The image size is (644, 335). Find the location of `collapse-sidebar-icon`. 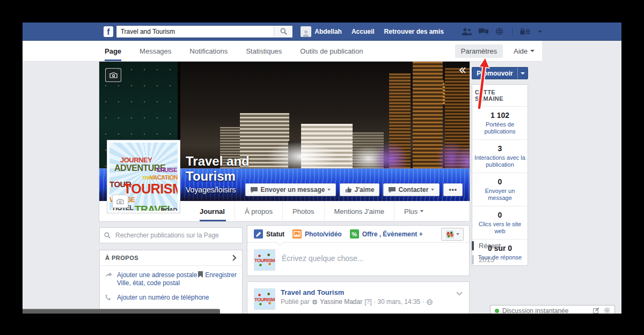

collapse-sidebar-icon is located at coordinates (463, 71).